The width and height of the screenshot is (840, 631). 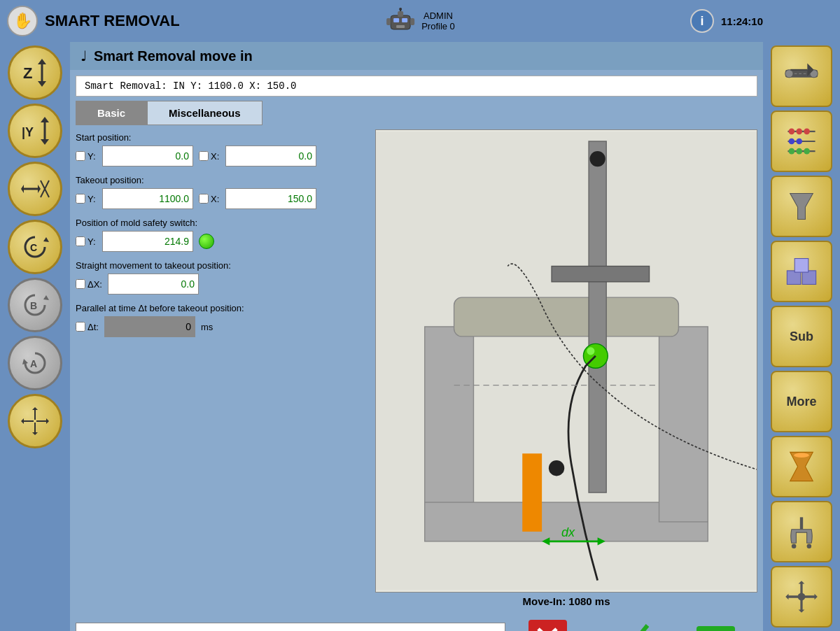 I want to click on help-button: ?, so click(x=715, y=625).